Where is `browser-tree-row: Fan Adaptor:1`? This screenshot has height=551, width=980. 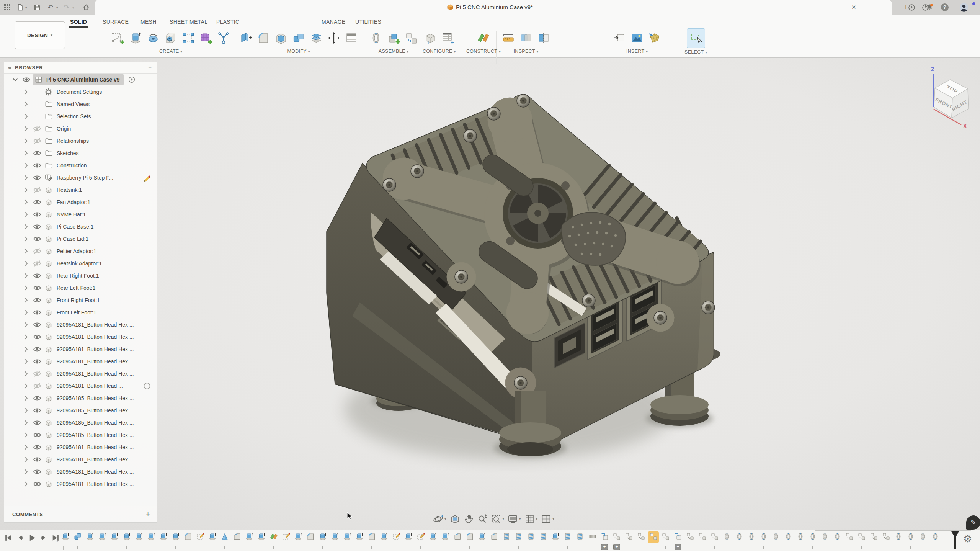 browser-tree-row: Fan Adaptor:1 is located at coordinates (80, 202).